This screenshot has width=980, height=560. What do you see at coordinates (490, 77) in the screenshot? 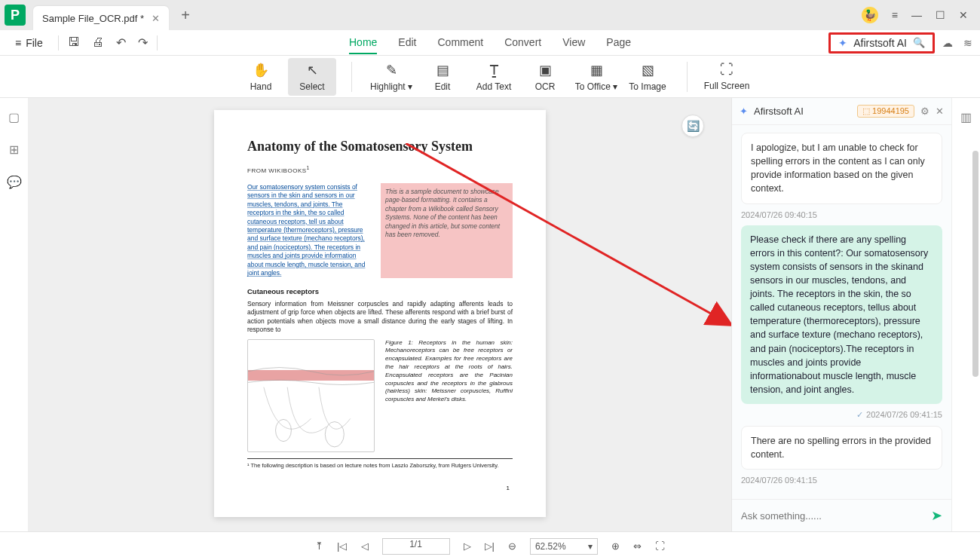
I see `toolbar: ✋Hand ↖Select ✎Highlight ▾ ▤Edit ṮAdd Te…` at bounding box center [490, 77].